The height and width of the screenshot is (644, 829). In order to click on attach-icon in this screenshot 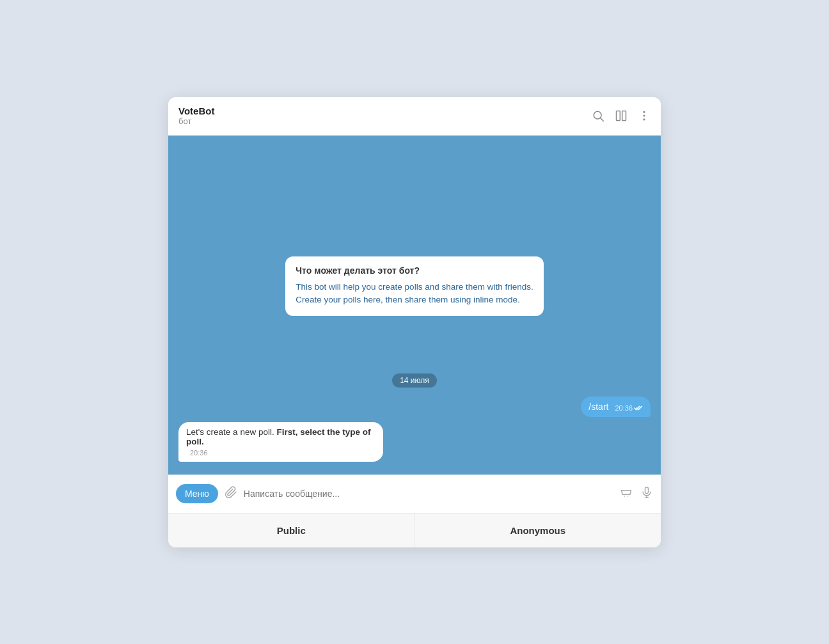, I will do `click(231, 494)`.